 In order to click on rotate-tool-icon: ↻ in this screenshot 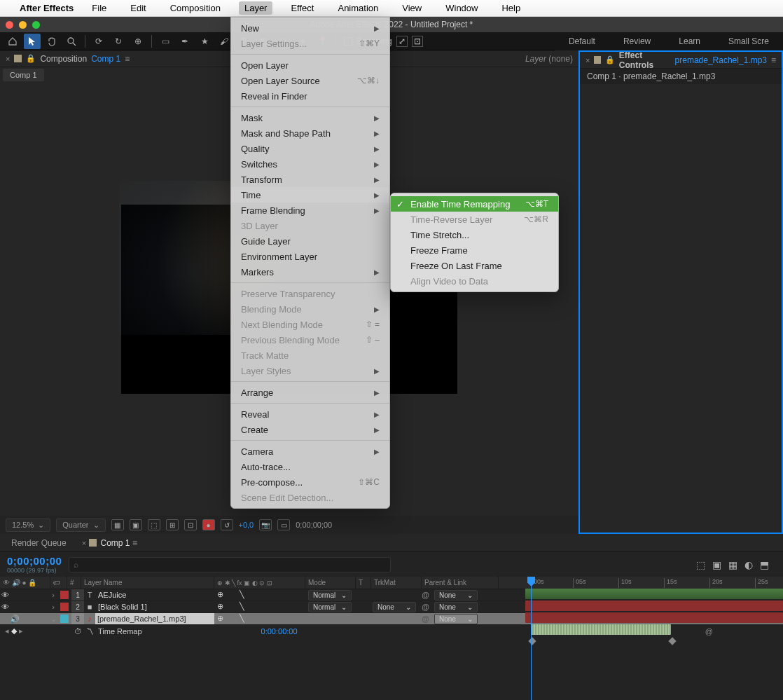, I will do `click(118, 41)`.